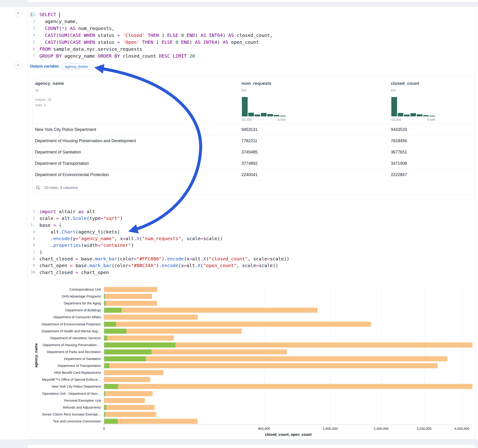  I want to click on code-line: 4 alt.Chart(agency_tickets), so click(160, 232).